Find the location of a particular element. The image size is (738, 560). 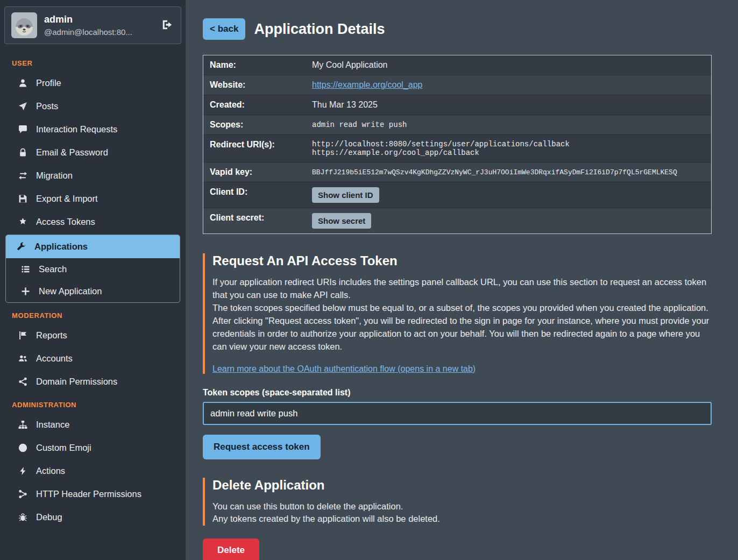

exchange-icon is located at coordinates (23, 175).